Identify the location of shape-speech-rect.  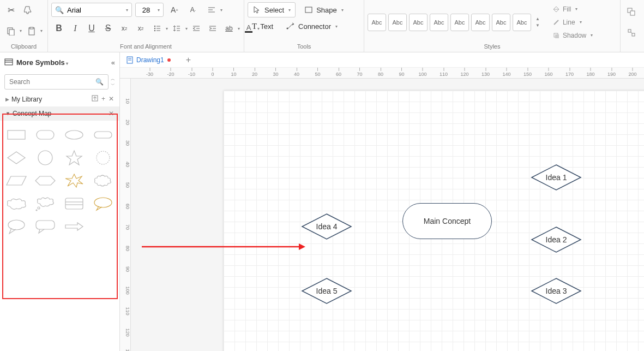
(46, 227).